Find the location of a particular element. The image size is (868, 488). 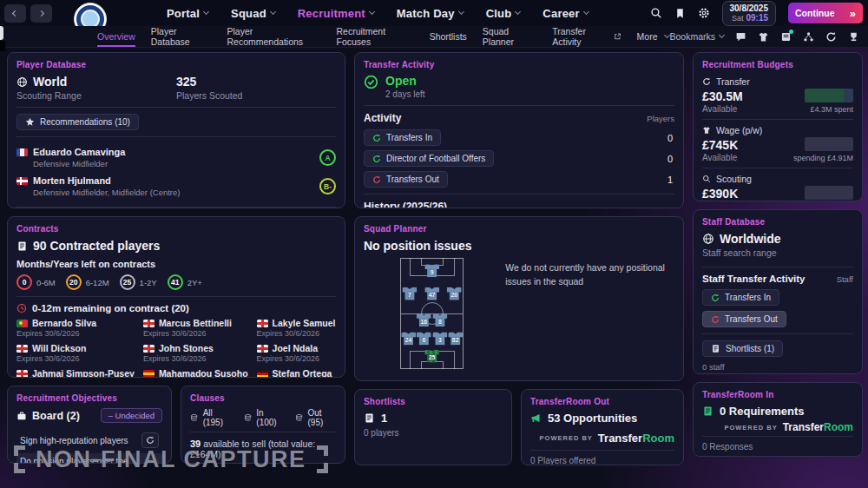

formation-shirt: 6 is located at coordinates (424, 339).